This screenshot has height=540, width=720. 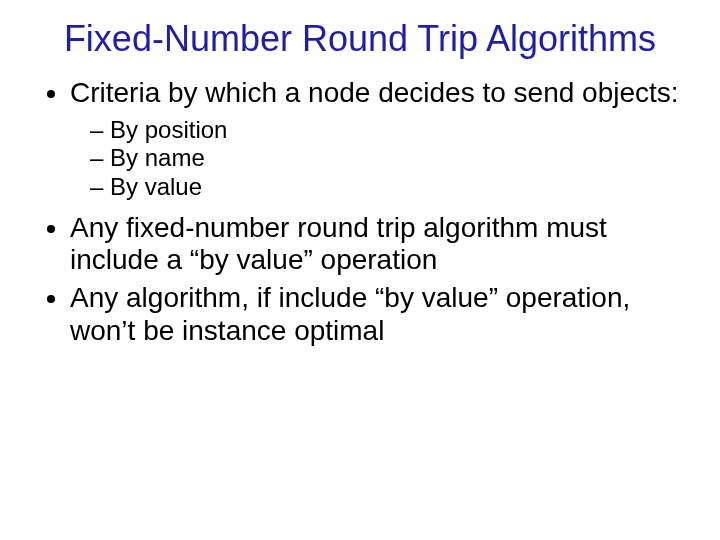 What do you see at coordinates (377, 159) in the screenshot?
I see `sub-list: By position By name By value` at bounding box center [377, 159].